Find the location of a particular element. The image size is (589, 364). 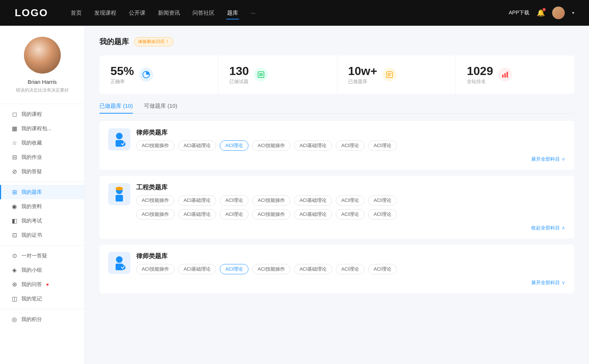

qbank-tags-2: ACI技能操作 ACI基础理论 ACI理论 ACI技能操作 ACI基础理论 AC… is located at coordinates (267, 269).